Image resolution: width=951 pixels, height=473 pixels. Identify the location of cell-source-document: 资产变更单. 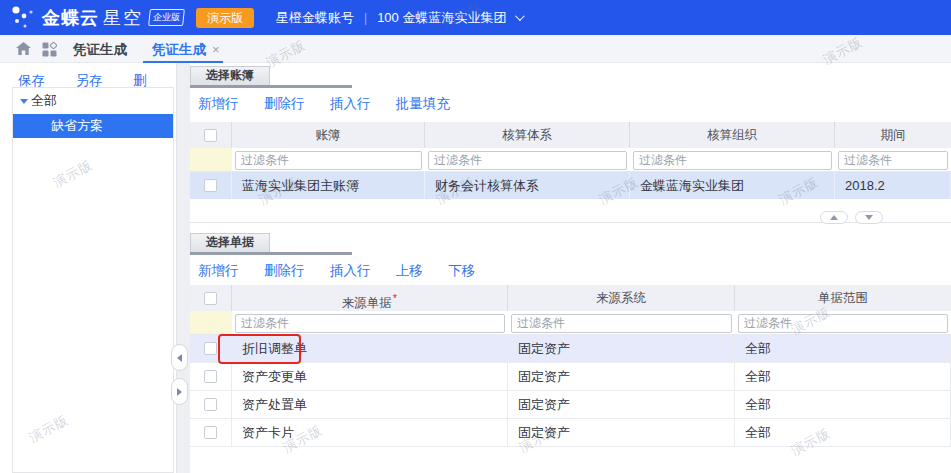
(370, 376).